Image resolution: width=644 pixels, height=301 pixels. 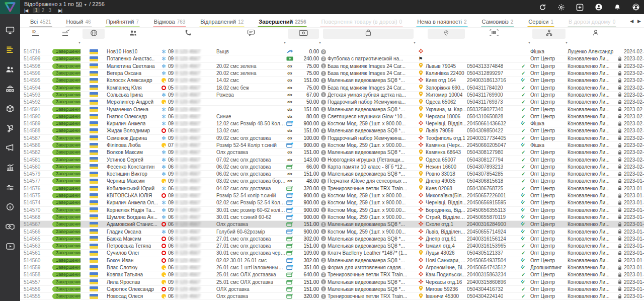 What do you see at coordinates (251, 34) in the screenshot?
I see `column-header-comment` at bounding box center [251, 34].